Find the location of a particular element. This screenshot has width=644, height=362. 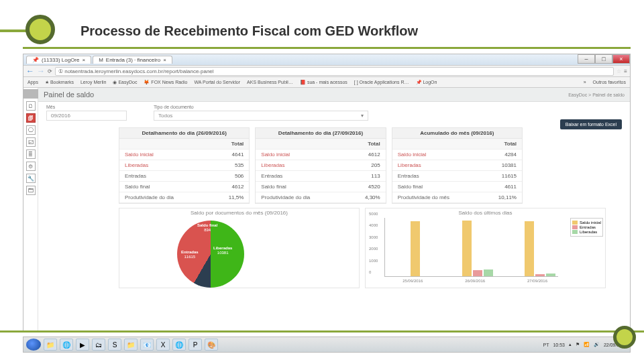

tray-flag-icon: ⚑ is located at coordinates (578, 345).